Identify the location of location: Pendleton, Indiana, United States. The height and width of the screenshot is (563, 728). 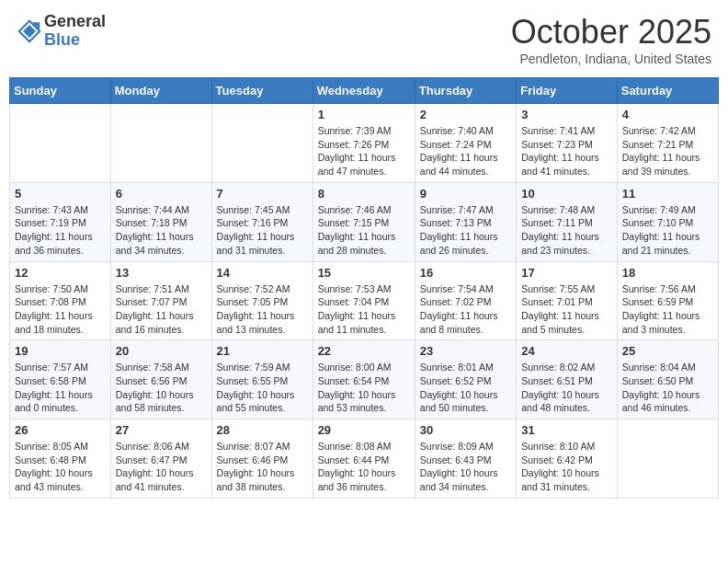
(611, 59).